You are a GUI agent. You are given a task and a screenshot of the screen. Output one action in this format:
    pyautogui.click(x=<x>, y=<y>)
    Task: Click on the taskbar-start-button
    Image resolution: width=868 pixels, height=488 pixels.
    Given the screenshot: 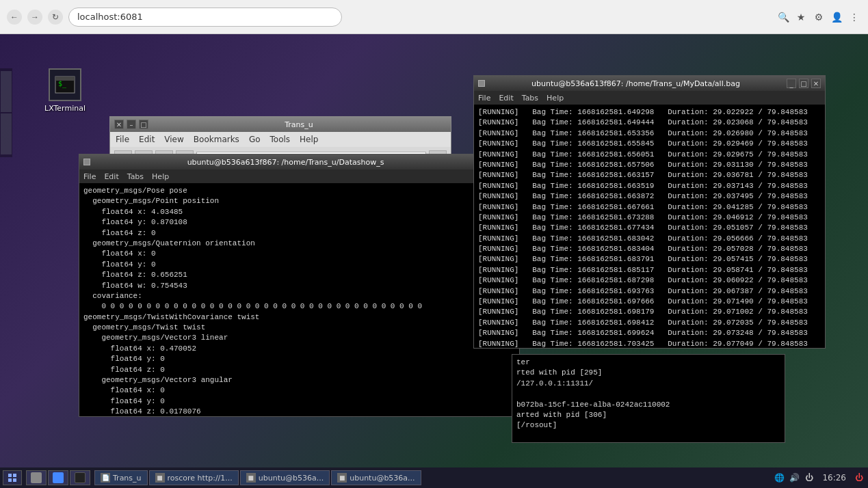 What is the action you would take?
    pyautogui.click(x=12, y=478)
    